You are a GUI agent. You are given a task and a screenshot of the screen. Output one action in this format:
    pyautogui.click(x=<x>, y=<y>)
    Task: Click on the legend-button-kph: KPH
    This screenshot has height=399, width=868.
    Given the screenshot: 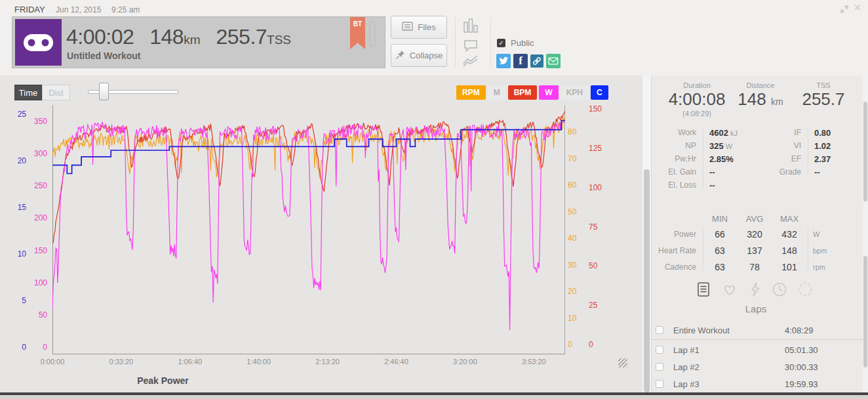 What is the action you would take?
    pyautogui.click(x=574, y=93)
    